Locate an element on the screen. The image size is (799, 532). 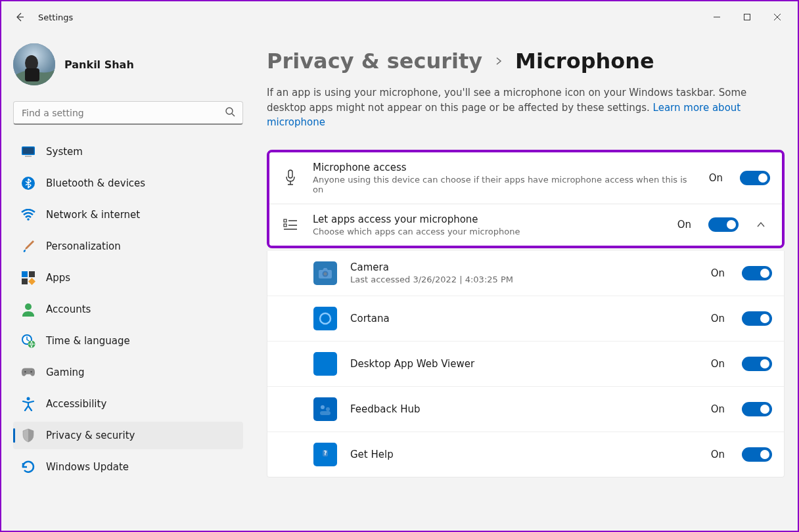
sidebar-item-gaming: Gaming is located at coordinates (128, 372).